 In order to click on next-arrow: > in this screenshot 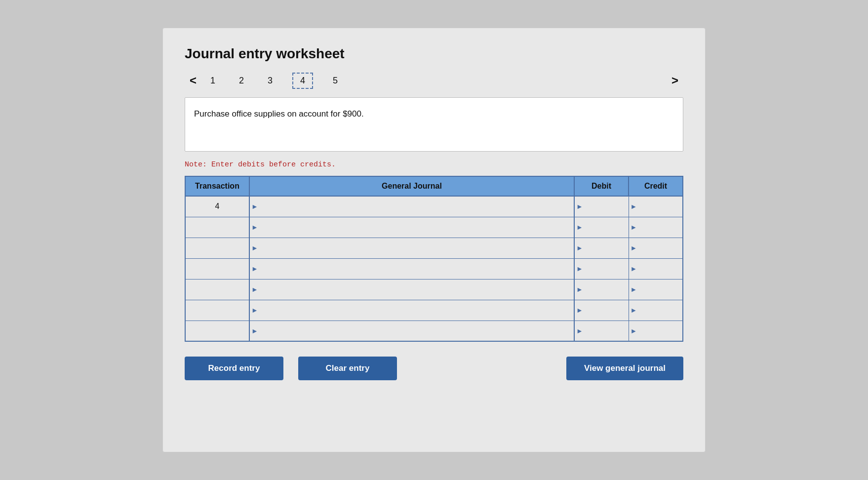, I will do `click(675, 80)`.